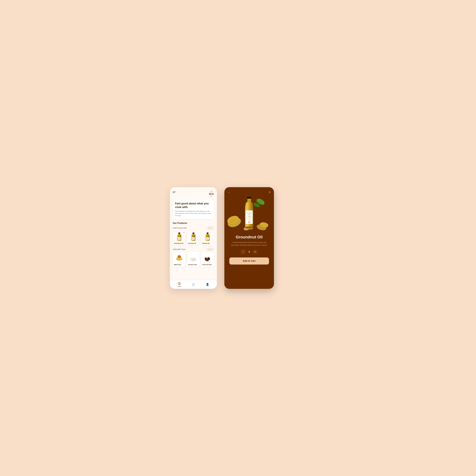 The height and width of the screenshot is (476, 476). I want to click on favorite-button: ♥, so click(270, 192).